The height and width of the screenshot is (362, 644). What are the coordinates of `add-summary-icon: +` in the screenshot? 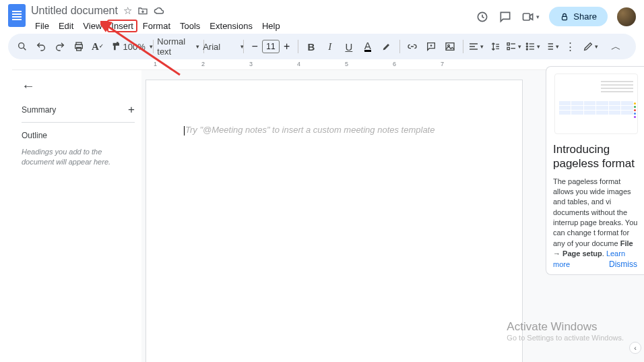 It's located at (131, 110).